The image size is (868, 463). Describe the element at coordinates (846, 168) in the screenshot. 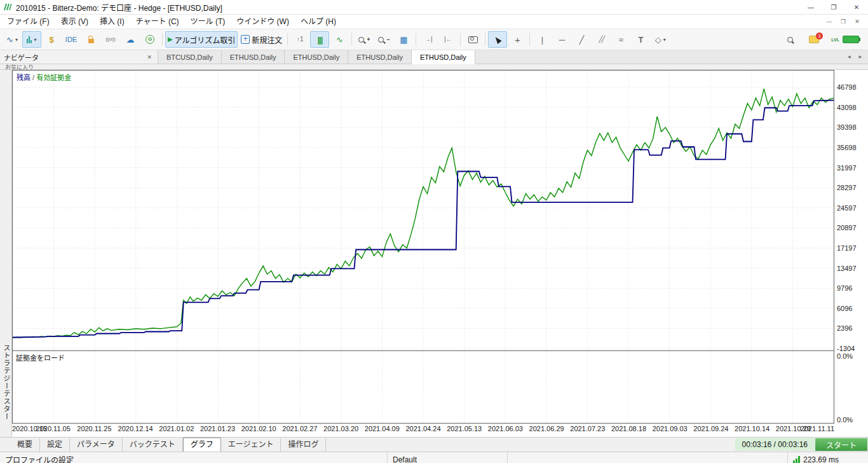

I see `y-axis-label: 31997` at that location.